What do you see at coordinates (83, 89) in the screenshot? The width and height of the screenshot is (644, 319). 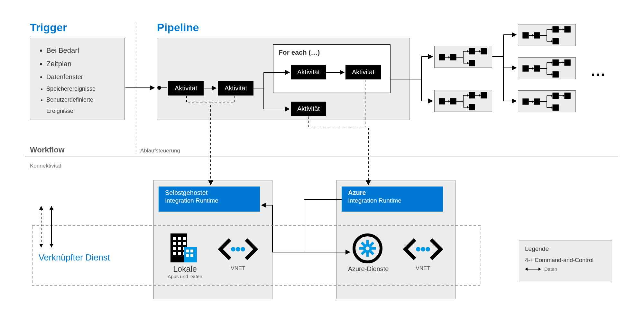 I see `trigger-item: Speicherereignisse` at bounding box center [83, 89].